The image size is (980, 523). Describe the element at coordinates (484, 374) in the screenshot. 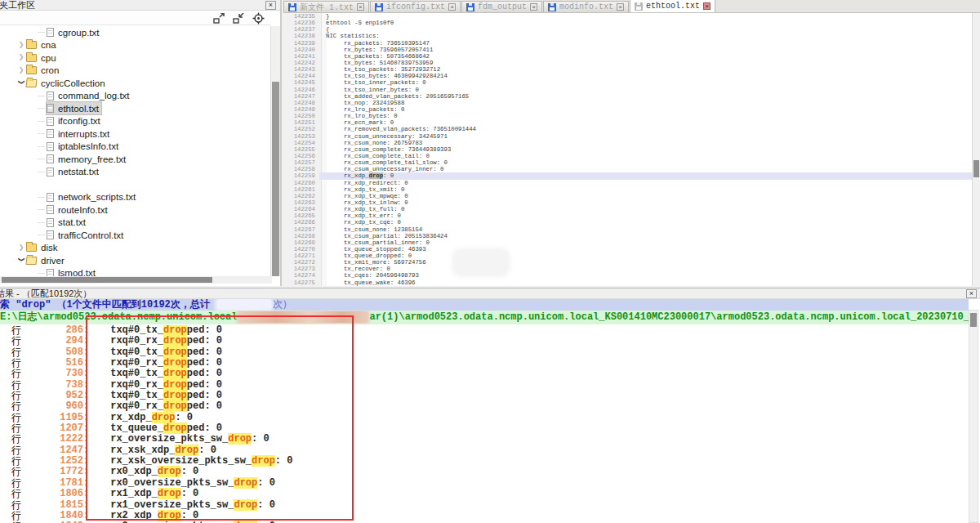

I see `search-result-row: 行730:txq#0_tx_dropped: 0` at that location.